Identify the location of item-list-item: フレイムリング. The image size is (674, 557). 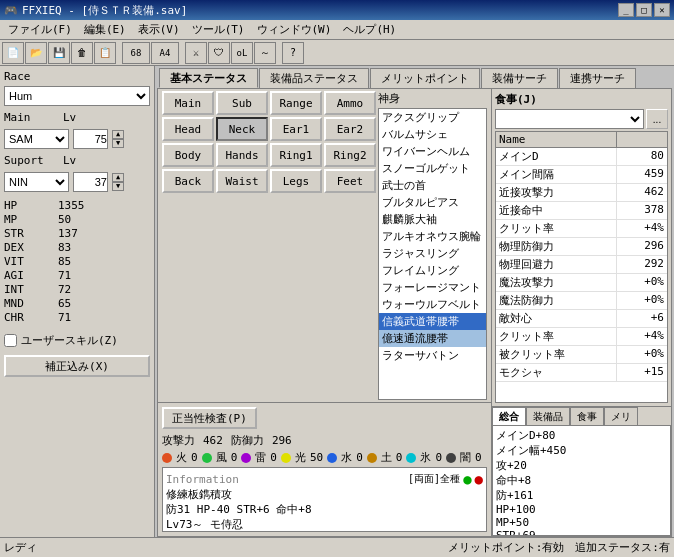
(432, 270).